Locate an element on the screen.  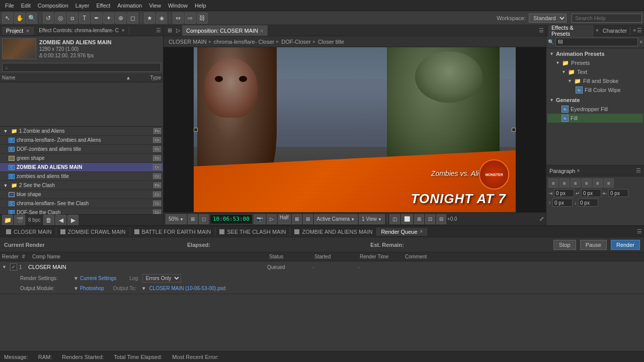
menu-animation: Animation is located at coordinates (130, 6).